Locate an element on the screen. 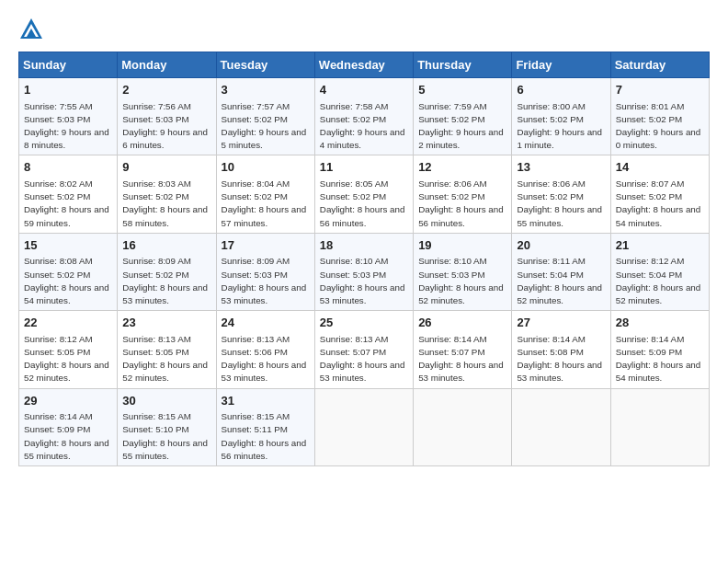 This screenshot has height=563, width=728. day-info: Sunrise: 7:57 AMSunset: 5:02 PMDaylight:… is located at coordinates (265, 126).